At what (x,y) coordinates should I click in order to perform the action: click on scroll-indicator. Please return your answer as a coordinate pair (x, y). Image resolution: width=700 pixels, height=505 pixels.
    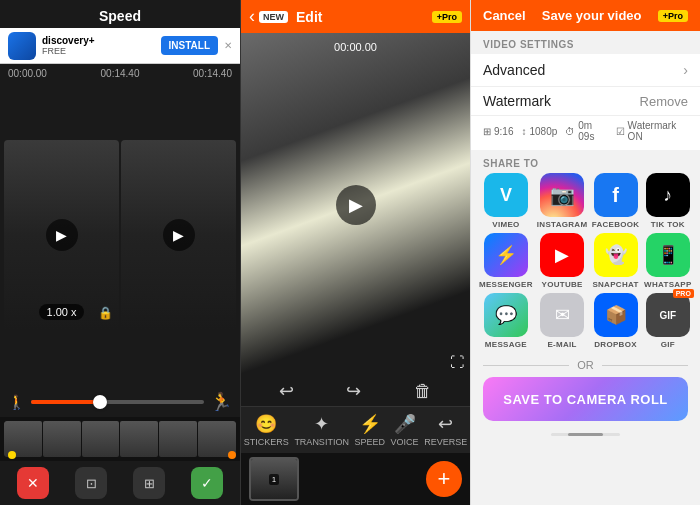
    Looking at the image, I should click on (586, 434).